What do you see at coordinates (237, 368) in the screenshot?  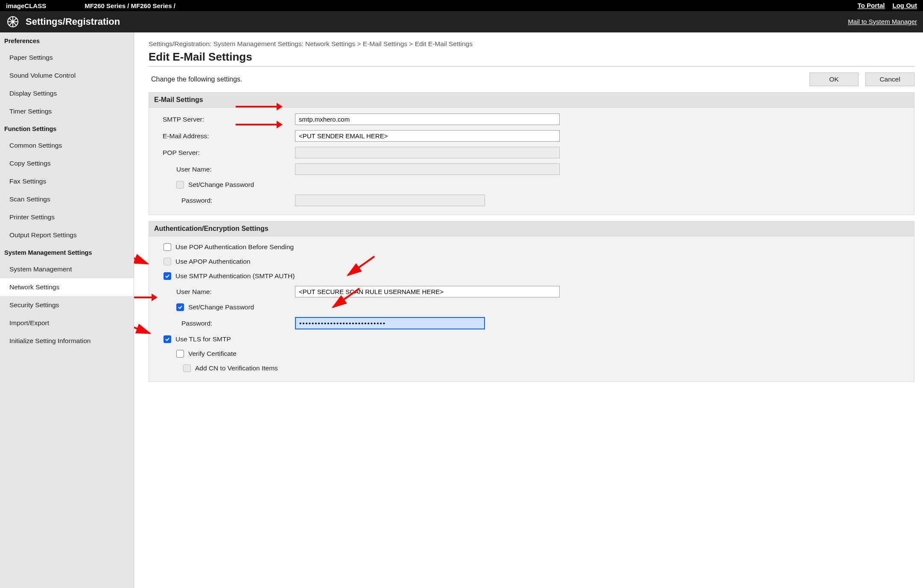 I see `add-cn-label: Add CN to Verification Items` at bounding box center [237, 368].